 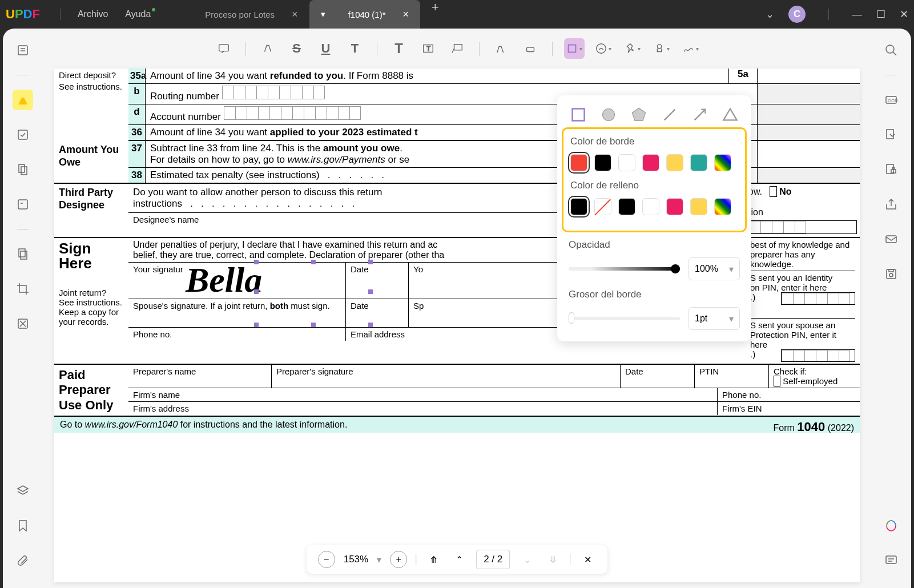 What do you see at coordinates (224, 280) in the screenshot?
I see `signature: Bella` at bounding box center [224, 280].